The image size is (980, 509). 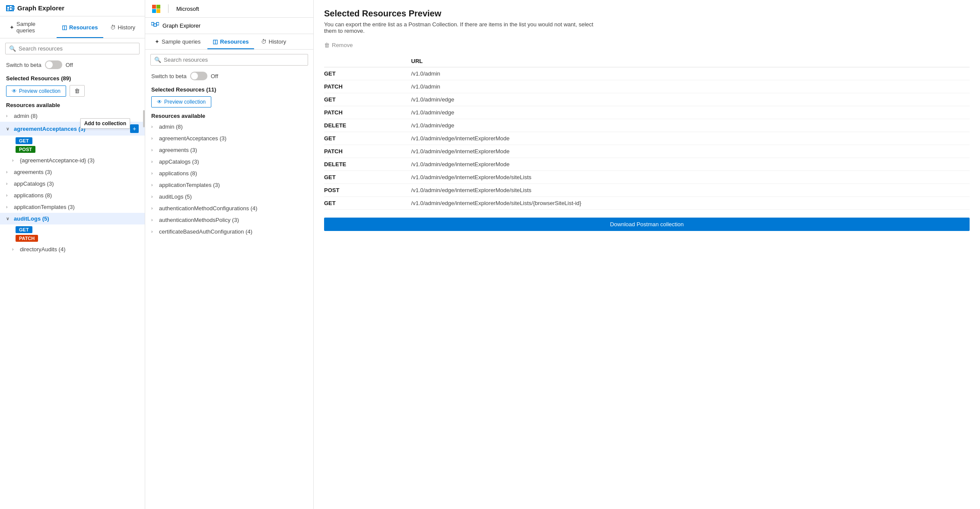 What do you see at coordinates (229, 197) in the screenshot?
I see `list-item: › auditLogs (5)` at bounding box center [229, 197].